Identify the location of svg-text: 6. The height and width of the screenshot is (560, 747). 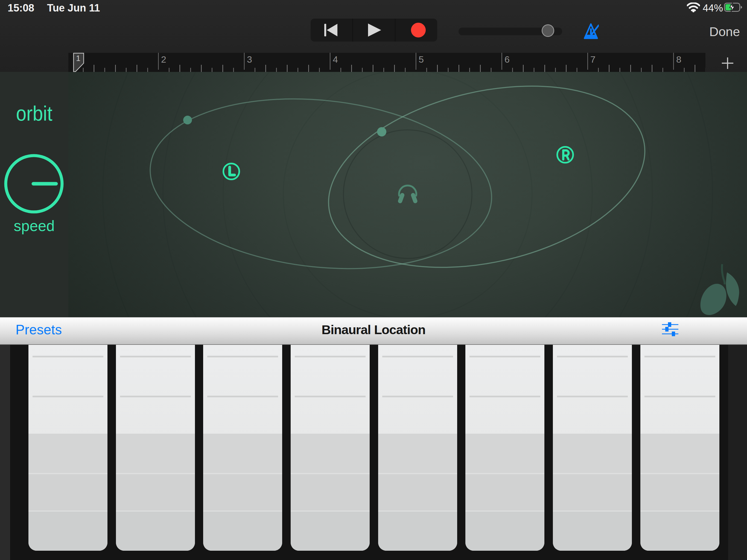
(507, 59).